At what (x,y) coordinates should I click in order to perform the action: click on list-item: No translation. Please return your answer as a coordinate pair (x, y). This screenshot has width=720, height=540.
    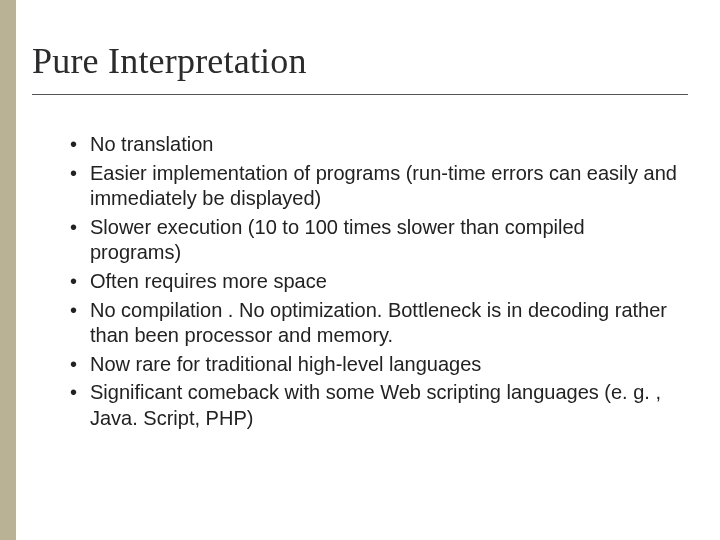
    Looking at the image, I should click on (375, 145).